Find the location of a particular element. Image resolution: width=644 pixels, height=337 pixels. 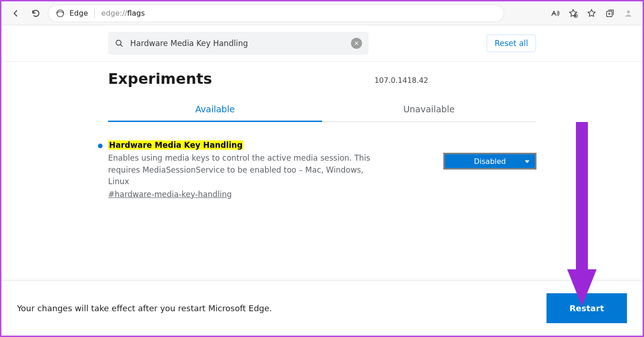

add-favorite-icon is located at coordinates (573, 13).